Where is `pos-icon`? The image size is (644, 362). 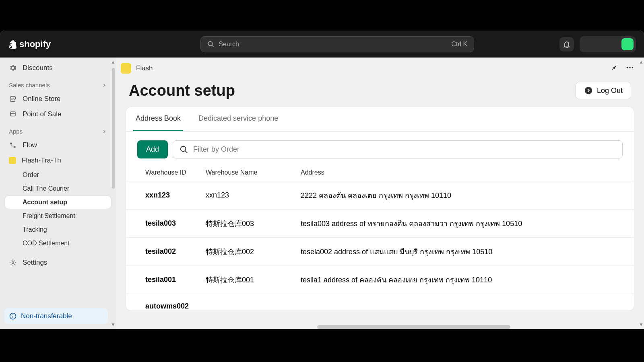 pos-icon is located at coordinates (13, 114).